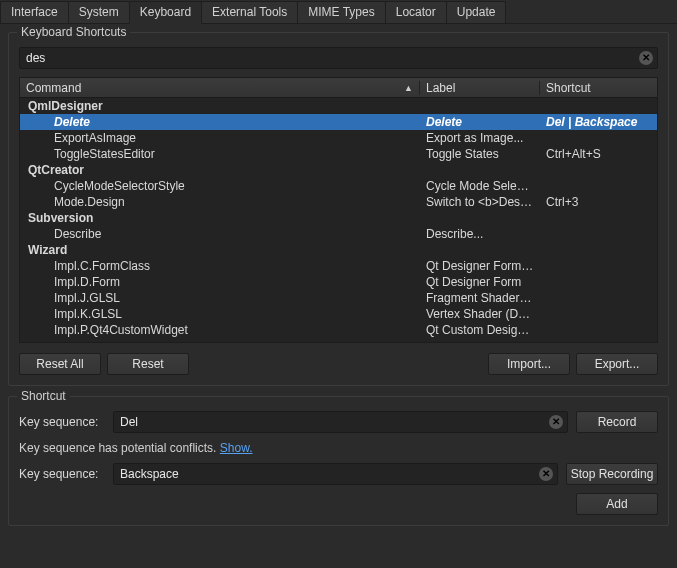  I want to click on cell-command: Impl.C.FormClass, so click(220, 266).